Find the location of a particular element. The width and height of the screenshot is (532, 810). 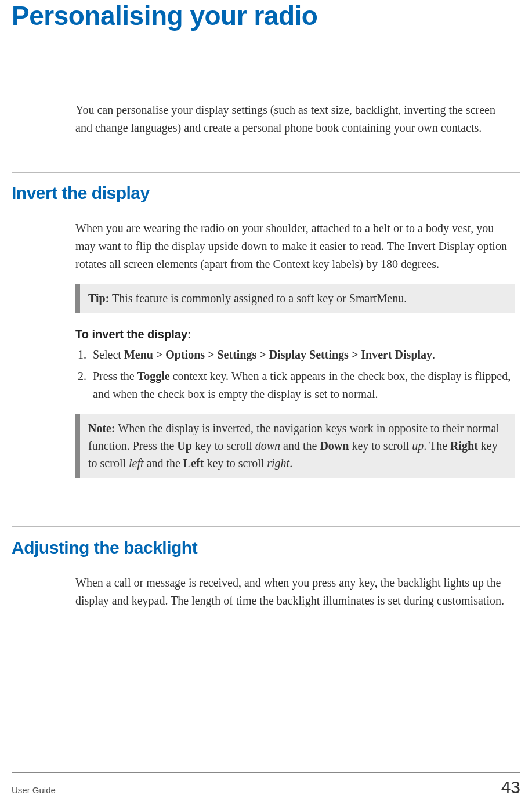

note-b1: Up is located at coordinates (184, 446).